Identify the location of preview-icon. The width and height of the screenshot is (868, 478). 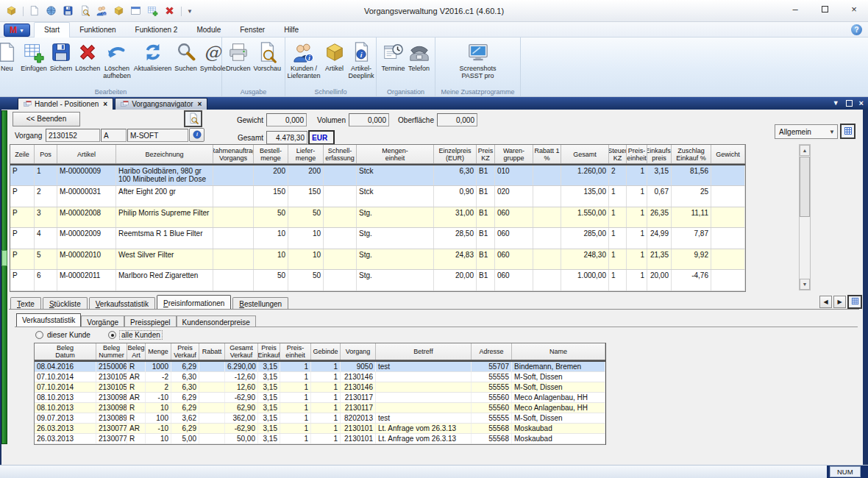
(85, 11).